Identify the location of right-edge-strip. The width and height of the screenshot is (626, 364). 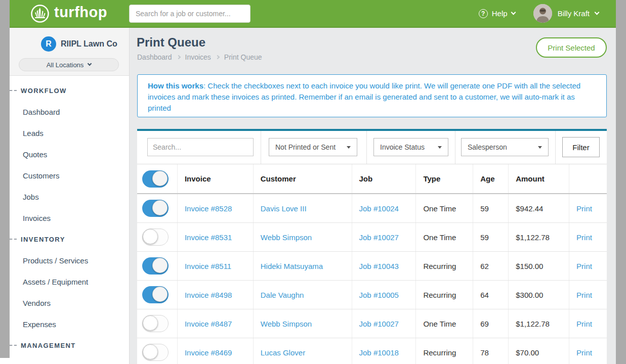
(621, 182).